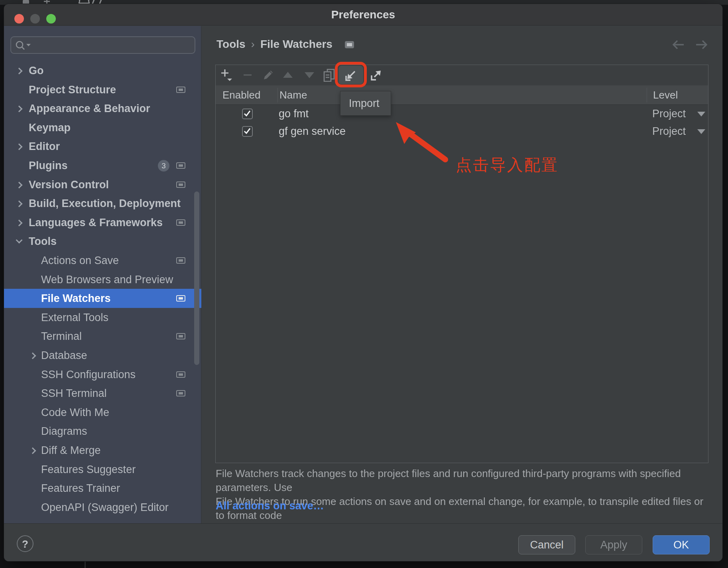 The width and height of the screenshot is (728, 568). Describe the element at coordinates (103, 488) in the screenshot. I see `sidebar-item-features-trainer: Features Trainer` at that location.